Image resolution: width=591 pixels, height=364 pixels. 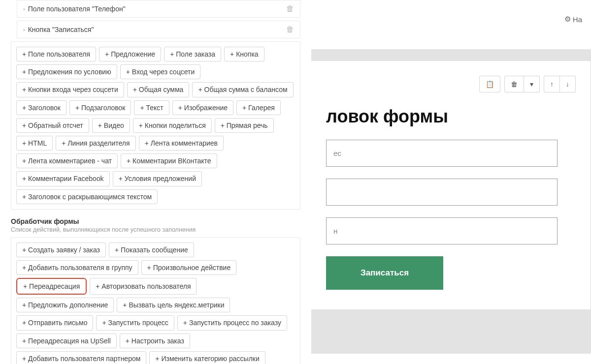 What do you see at coordinates (173, 305) in the screenshot?
I see `handler-tag: + Вызвать цель яндекс.метрики` at bounding box center [173, 305].